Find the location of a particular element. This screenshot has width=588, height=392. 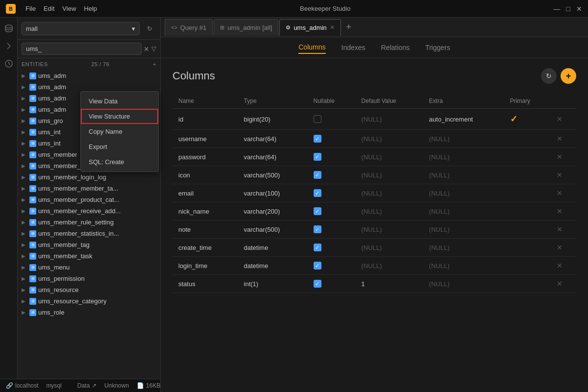

tab-close-button: ✕ is located at coordinates (332, 27).